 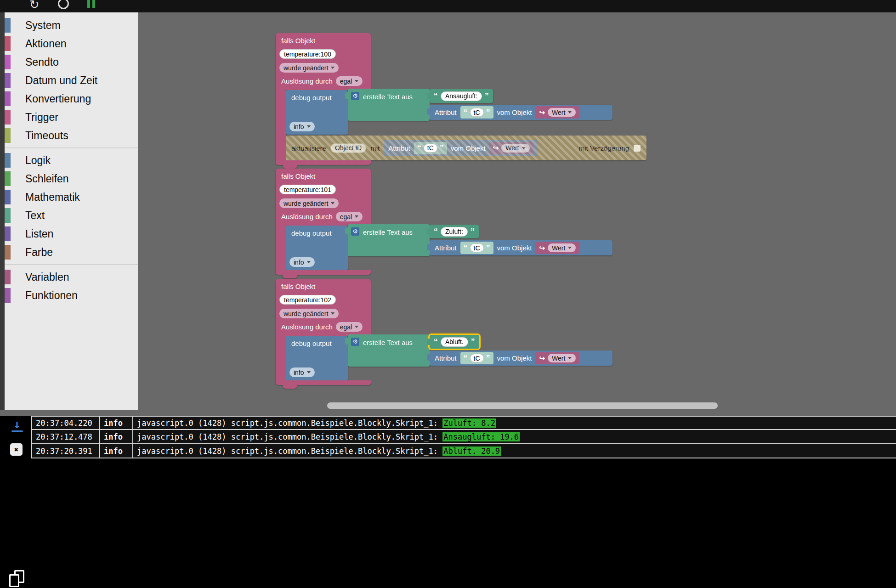 What do you see at coordinates (323, 197) in the screenshot?
I see `falls-objekt-block-2: falls Objekt temperature:101 wurde geänd…` at bounding box center [323, 197].